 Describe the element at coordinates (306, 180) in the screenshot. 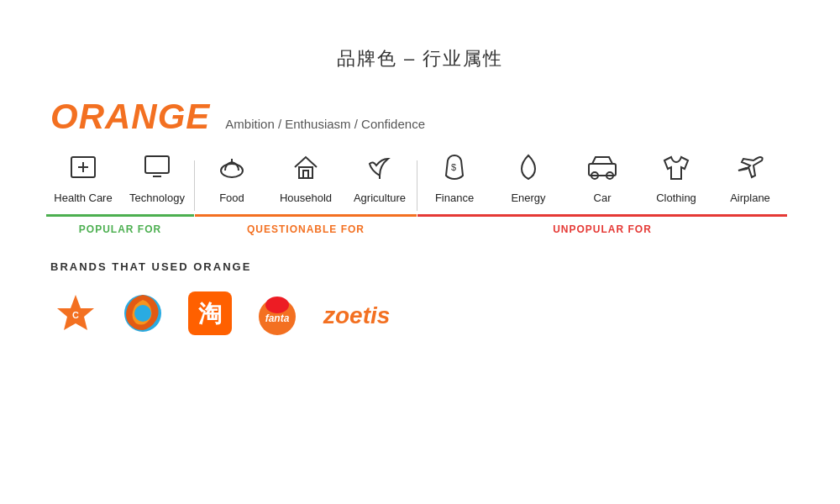

I see `industry-item-household: Household` at that location.